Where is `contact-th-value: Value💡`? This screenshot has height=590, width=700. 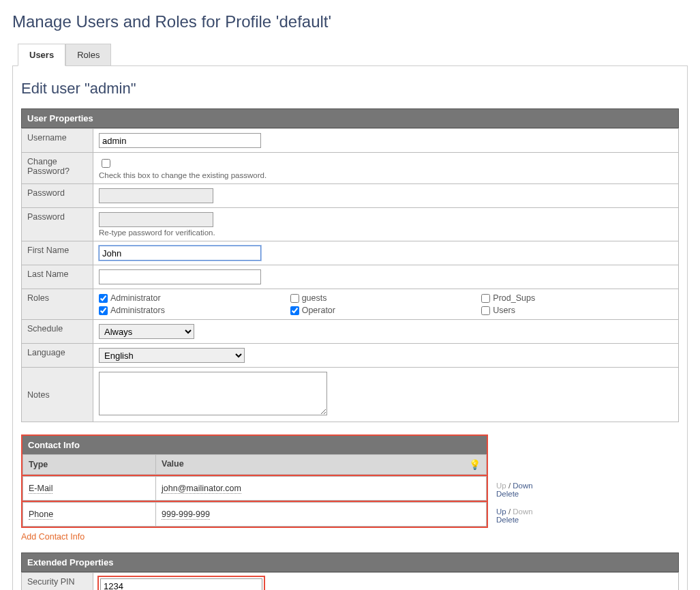
contact-th-value: Value💡 is located at coordinates (322, 465).